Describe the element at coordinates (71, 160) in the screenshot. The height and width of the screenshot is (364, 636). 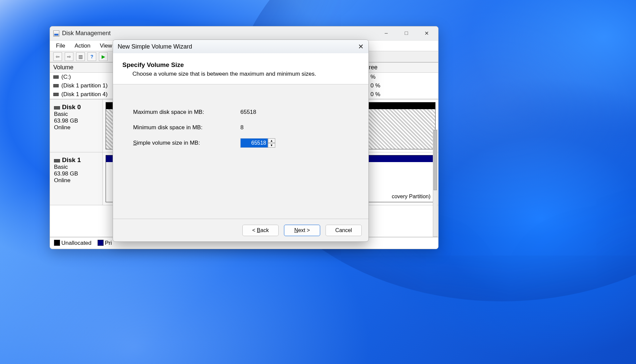
I see `disk-name: Disk 1` at that location.